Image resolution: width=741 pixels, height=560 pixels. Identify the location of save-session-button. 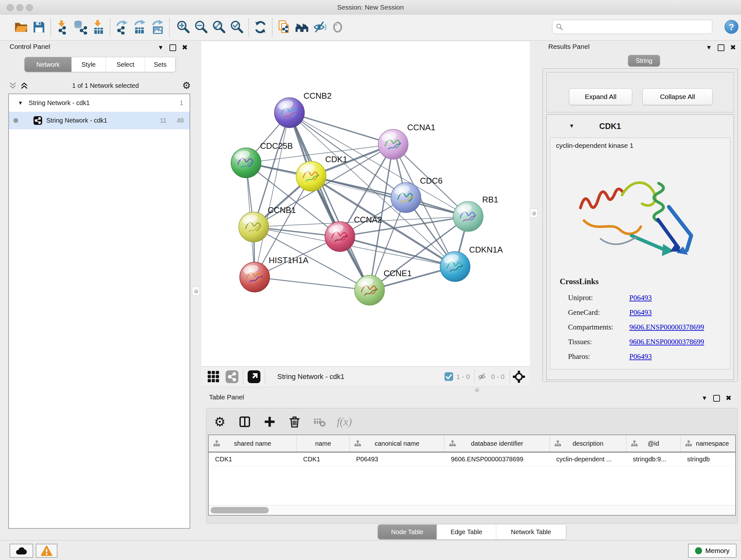
(39, 27).